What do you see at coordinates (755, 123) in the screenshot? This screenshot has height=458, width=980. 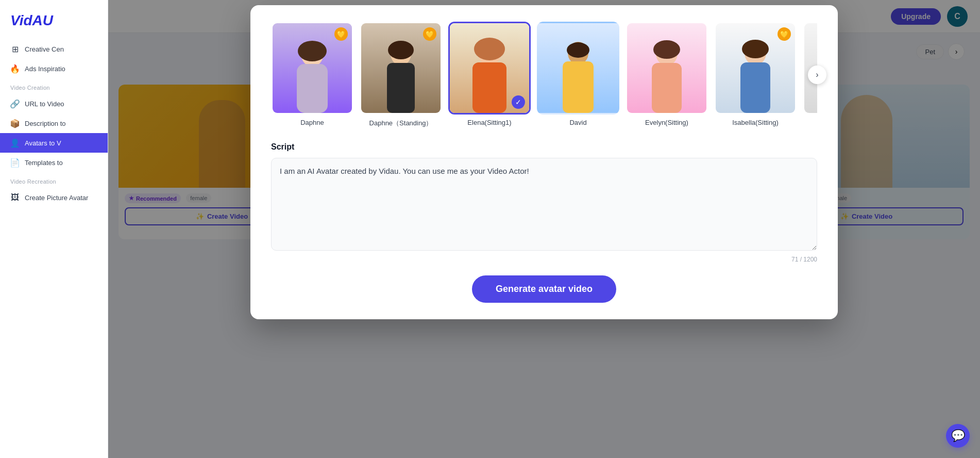 I see `avatar-name-isabella: Isabella(Sitting)` at bounding box center [755, 123].